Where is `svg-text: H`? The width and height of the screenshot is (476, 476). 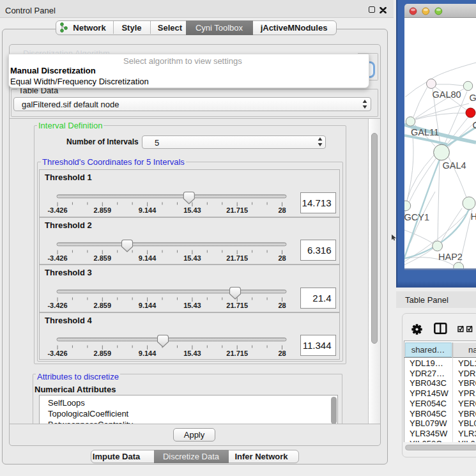
svg-text: H is located at coordinates (473, 217).